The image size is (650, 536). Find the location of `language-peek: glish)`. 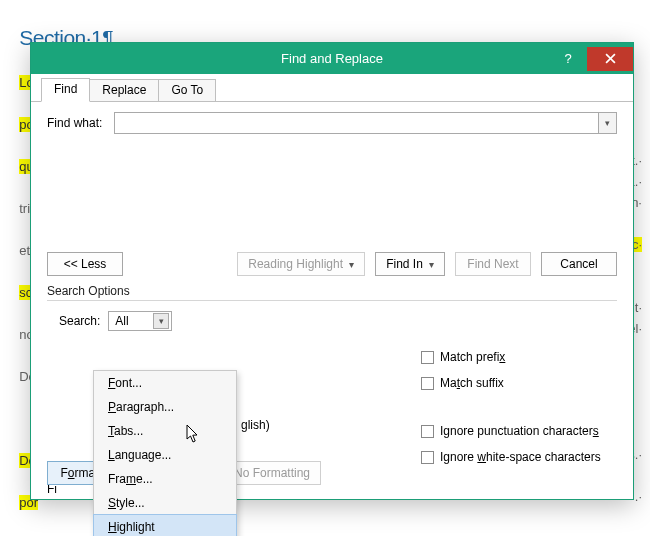

language-peek: glish) is located at coordinates (256, 425).